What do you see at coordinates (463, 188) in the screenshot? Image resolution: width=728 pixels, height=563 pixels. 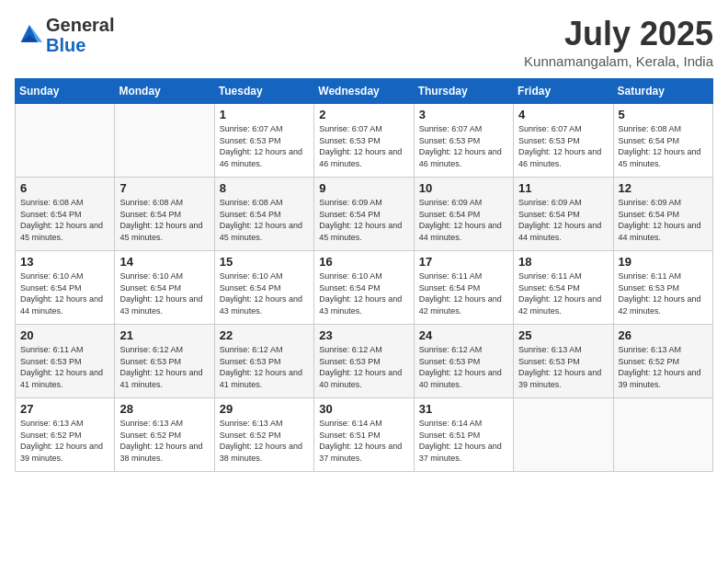 I see `day-number: 10` at bounding box center [463, 188].